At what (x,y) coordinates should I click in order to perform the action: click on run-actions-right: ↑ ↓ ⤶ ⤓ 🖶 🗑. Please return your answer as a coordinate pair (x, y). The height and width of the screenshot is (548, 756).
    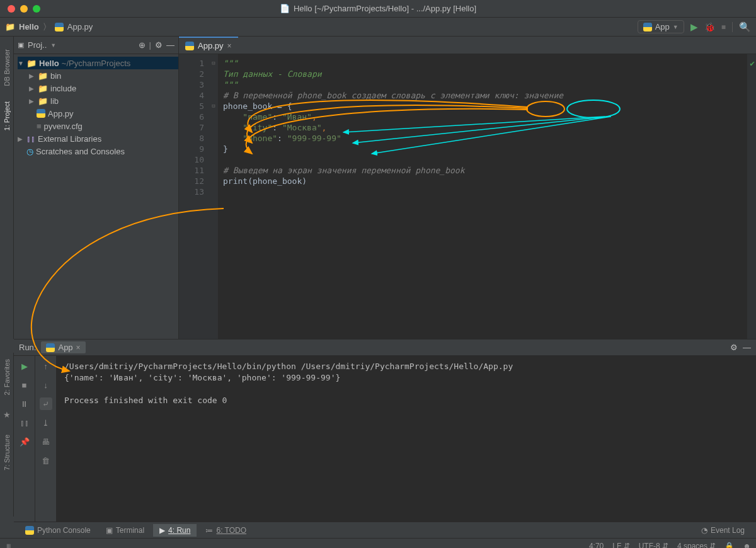
    Looking at the image, I should click on (46, 438).